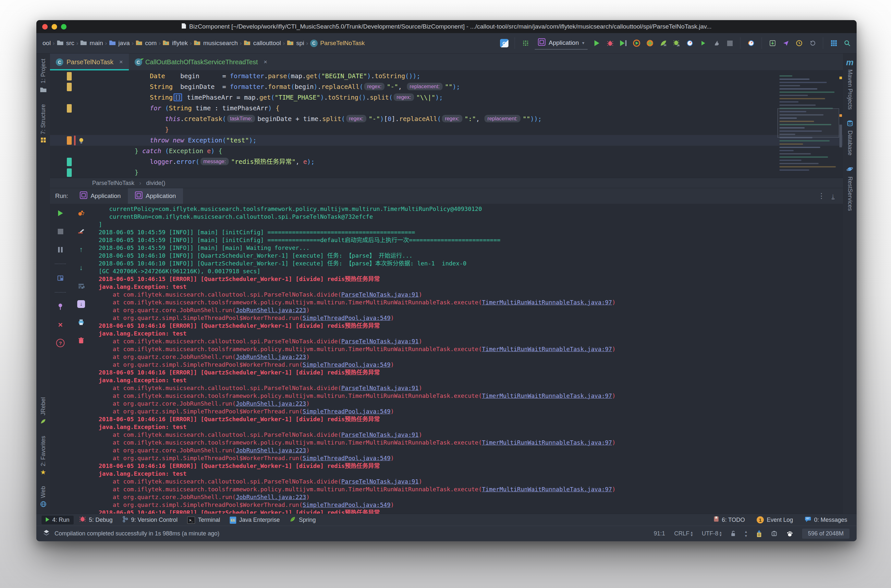 This screenshot has width=891, height=588. I want to click on translate-button: G, so click(504, 43).